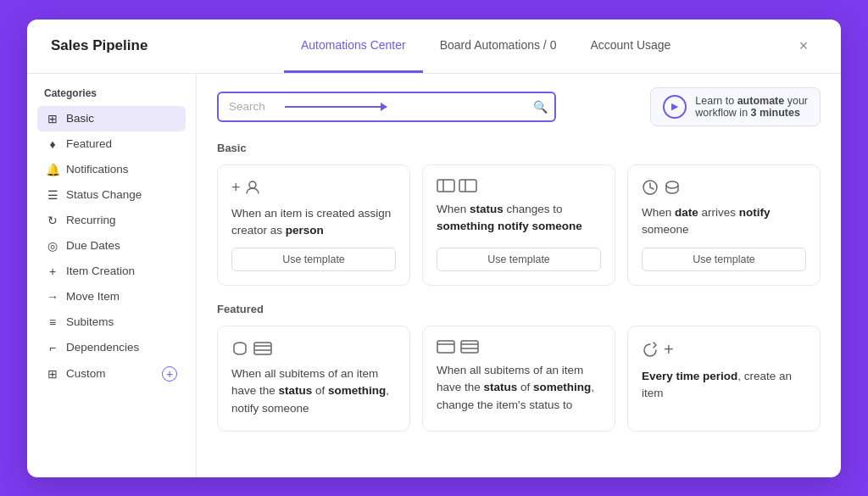  I want to click on tabs-container: Automations Center Board Automations / 0…, so click(486, 47).